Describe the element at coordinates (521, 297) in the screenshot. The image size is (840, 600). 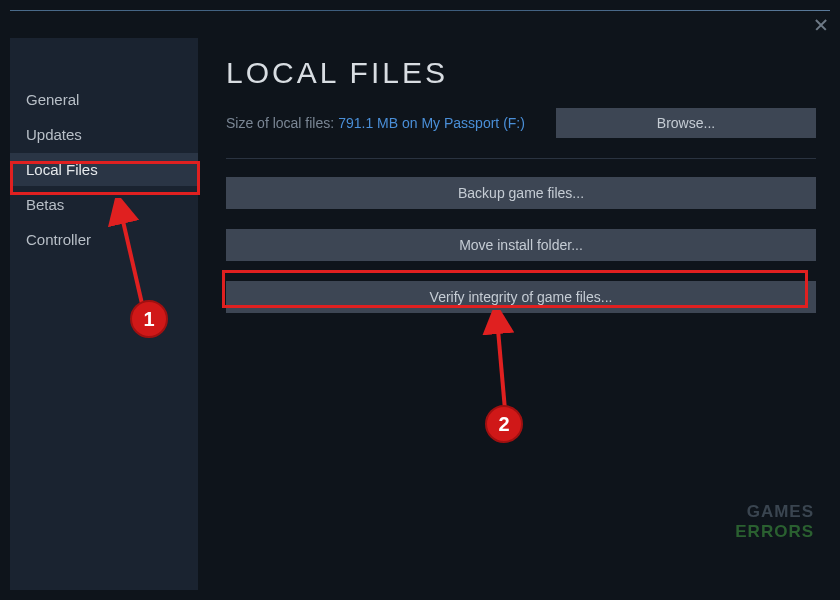
I see `verify-integrity-button: Verify integrity of game files...` at that location.